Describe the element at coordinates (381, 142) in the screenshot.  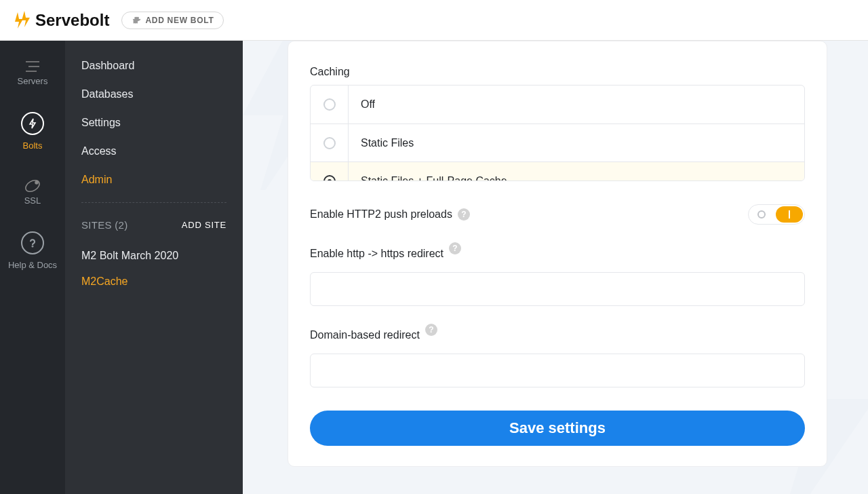
I see `caching-static-label: Static Files` at that location.